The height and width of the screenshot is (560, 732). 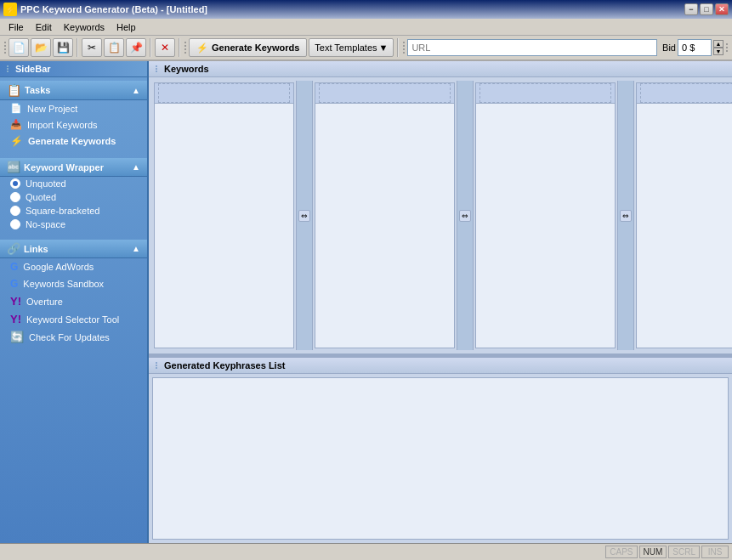 I want to click on keyword-column-4-input, so click(x=686, y=93).